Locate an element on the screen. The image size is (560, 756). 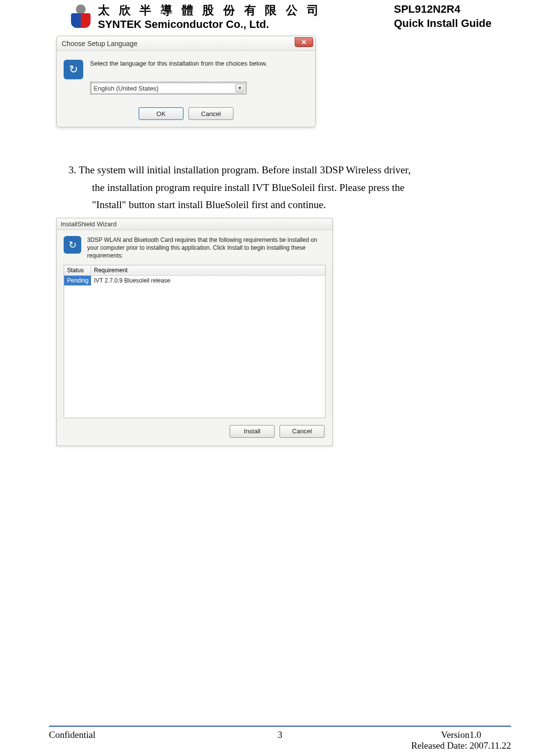
close-icon: ✕ is located at coordinates (304, 42).